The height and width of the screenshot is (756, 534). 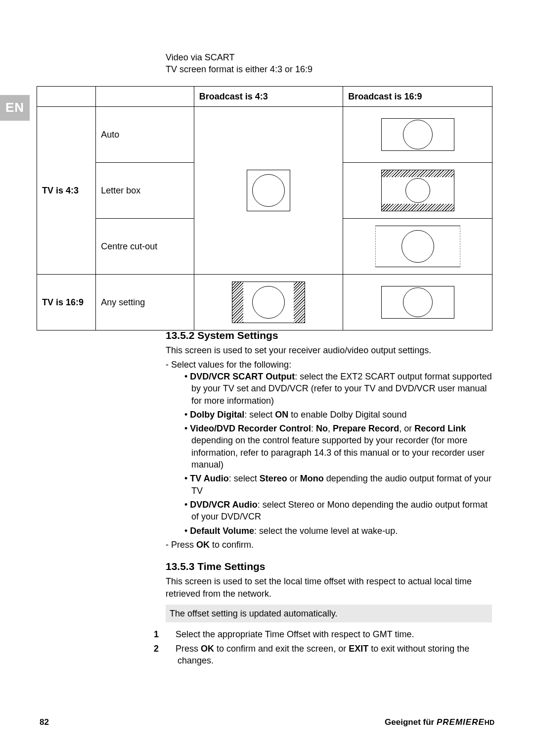 I want to click on cell-tv-43: TV is 4:3, so click(x=66, y=191).